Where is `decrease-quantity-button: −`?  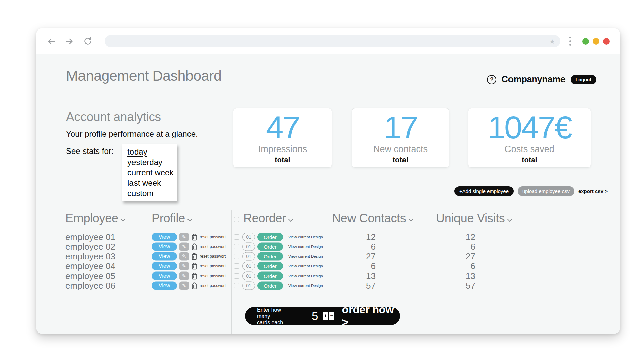
decrease-quantity-button: − is located at coordinates (332, 316).